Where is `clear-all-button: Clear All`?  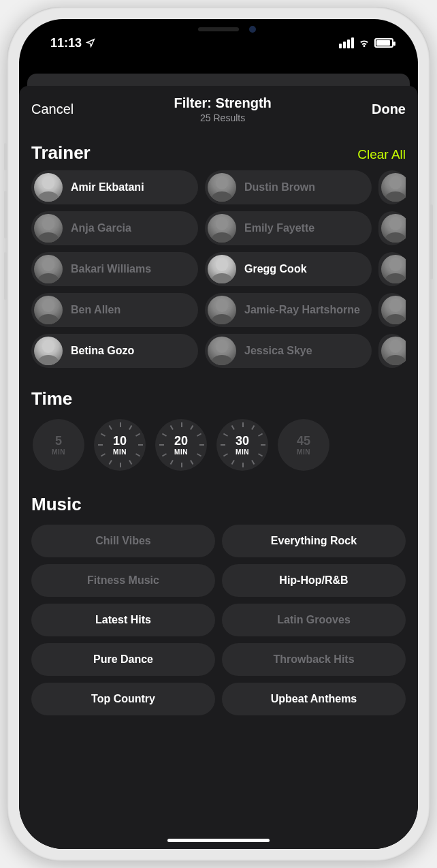 clear-all-button: Clear All is located at coordinates (381, 155).